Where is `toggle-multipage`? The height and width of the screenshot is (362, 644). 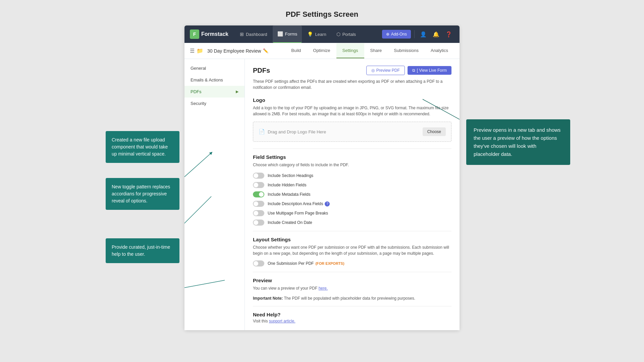 toggle-multipage is located at coordinates (259, 213).